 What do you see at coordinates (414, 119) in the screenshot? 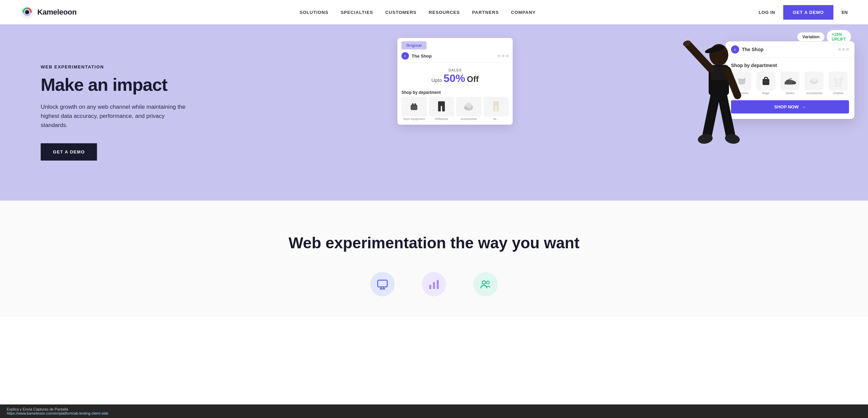
I see `product-label-1: Gym equipment` at bounding box center [414, 119].